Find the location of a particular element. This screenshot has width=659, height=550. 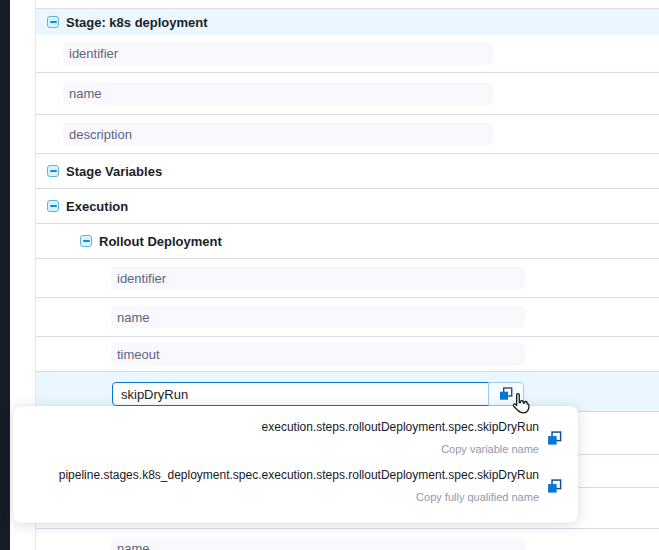

step-timeout-field: timeout is located at coordinates (318, 354).